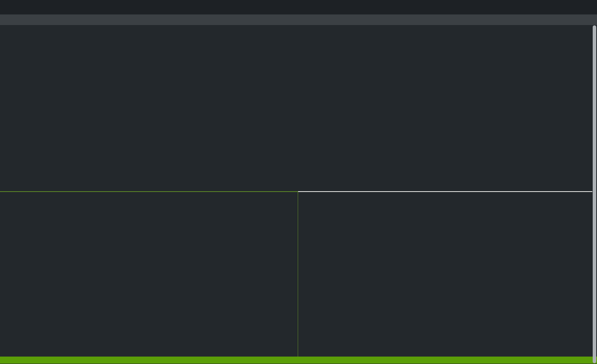  I want to click on pane-border-horizontal-inactive, so click(445, 192).